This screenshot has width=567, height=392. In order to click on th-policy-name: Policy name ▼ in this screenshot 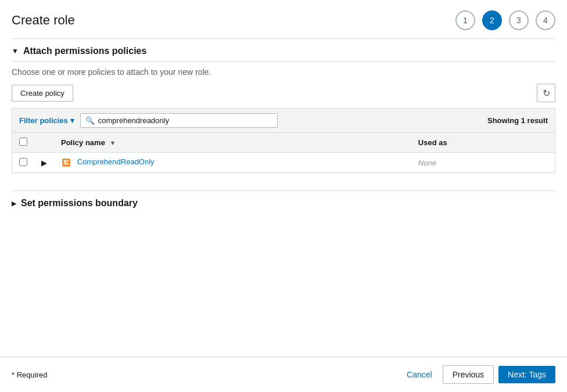, I will do `click(232, 143)`.